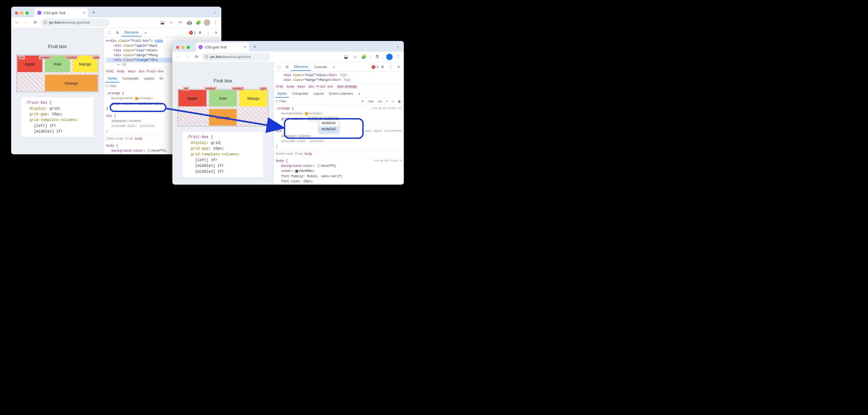 The image size is (868, 415). What do you see at coordinates (180, 23) in the screenshot?
I see `scissors-icon: ✄` at bounding box center [180, 23].